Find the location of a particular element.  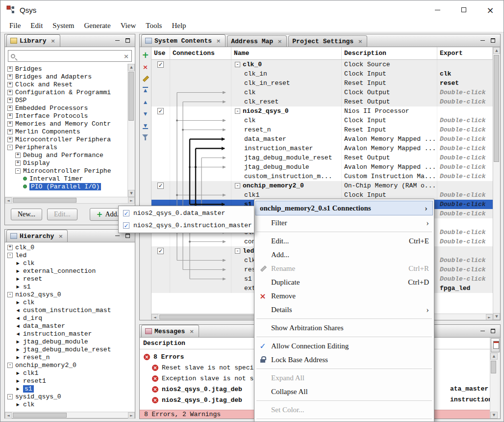

edit-icon is located at coordinates (145, 79).